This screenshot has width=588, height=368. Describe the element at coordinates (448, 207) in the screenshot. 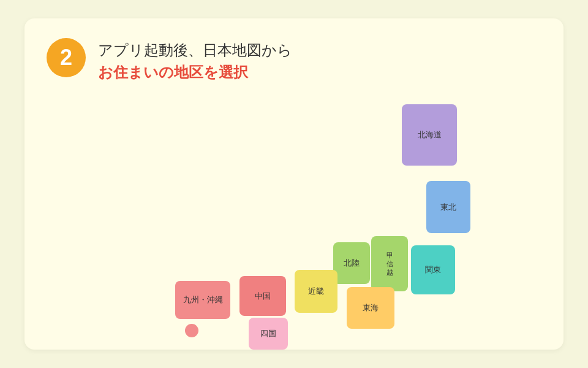

I see `region-tohoku: 東北` at that location.